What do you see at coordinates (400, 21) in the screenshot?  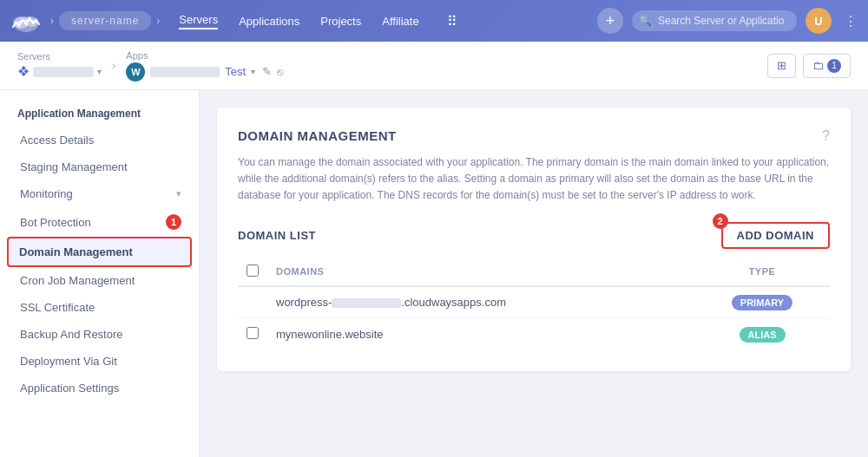 I see `nav-affiliate: Affiliate` at bounding box center [400, 21].